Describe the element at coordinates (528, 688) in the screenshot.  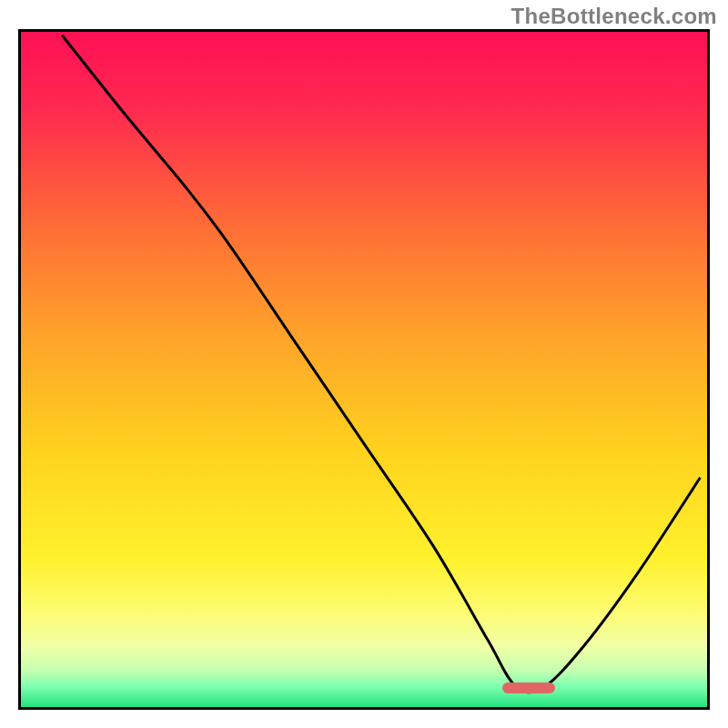
I see `optimal-range-marker` at that location.